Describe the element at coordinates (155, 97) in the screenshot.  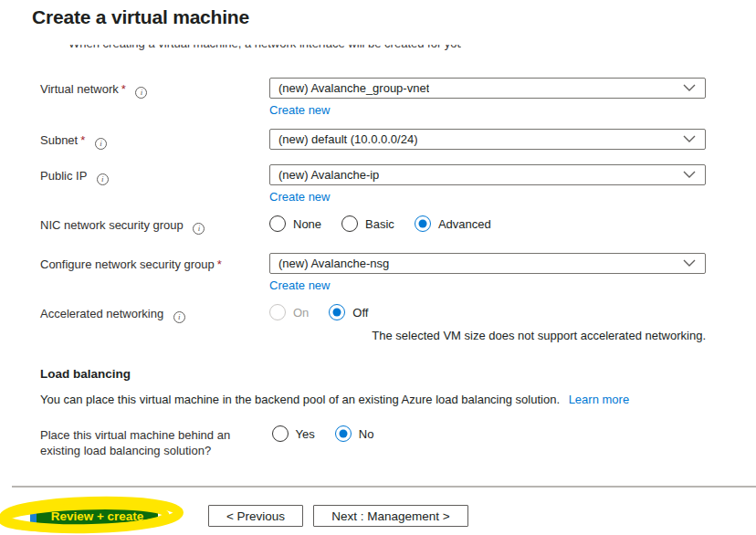
I see `virtual-network-label: Virtual network* i` at that location.